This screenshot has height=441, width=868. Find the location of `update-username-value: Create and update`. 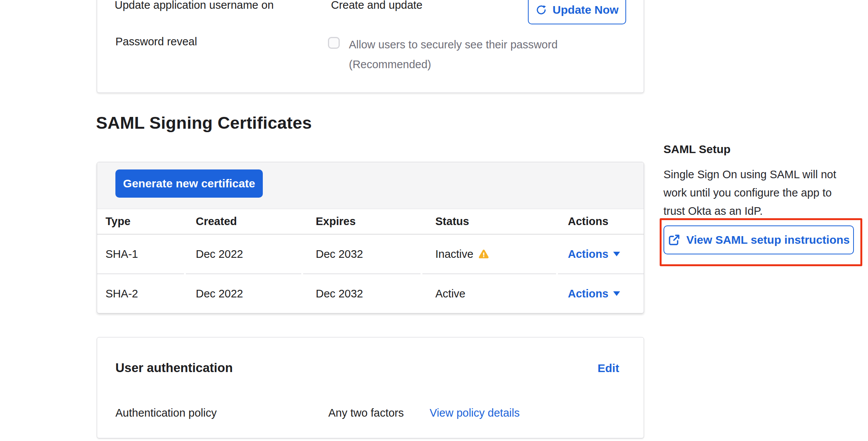

update-username-value: Create and update is located at coordinates (377, 6).